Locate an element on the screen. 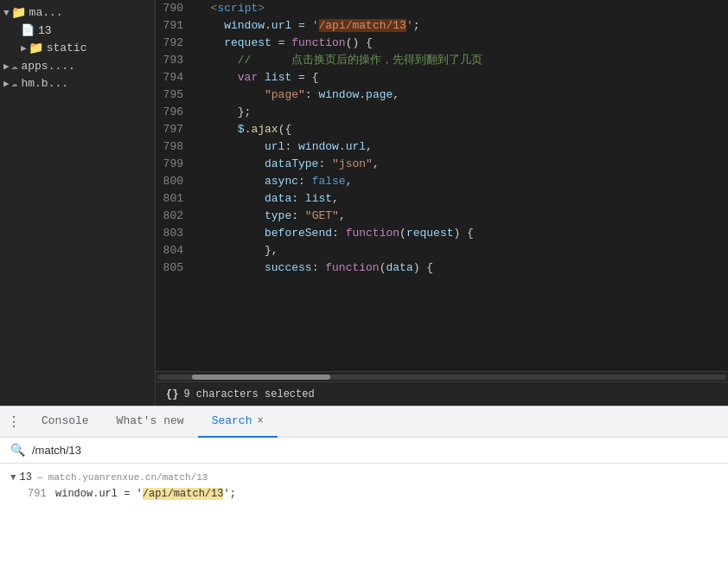 Image resolution: width=728 pixels, height=570 pixels. line-num-805: 805 is located at coordinates (176, 268).